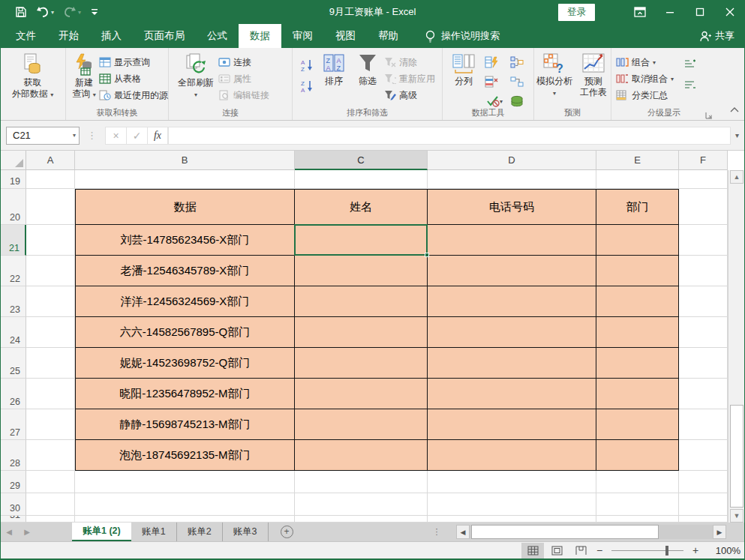 The height and width of the screenshot is (560, 745). What do you see at coordinates (185, 271) in the screenshot?
I see `cell-B22: 老潘-12546345789-X部门` at bounding box center [185, 271].